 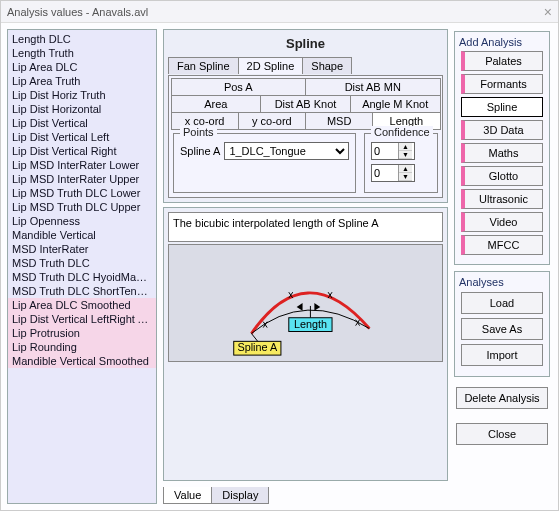 What do you see at coordinates (393, 173) in the screenshot?
I see `confidence-spin-2: ▲▼` at bounding box center [393, 173].